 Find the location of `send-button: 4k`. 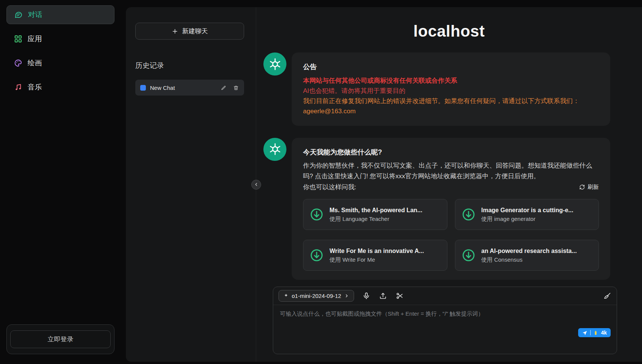

send-button: 4k is located at coordinates (594, 333).